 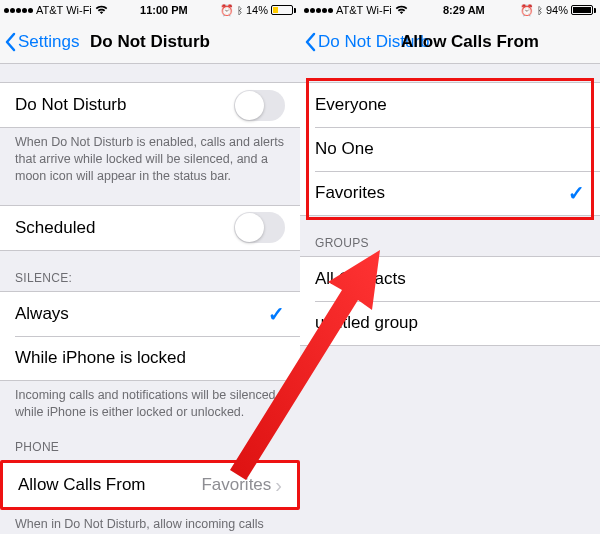 What do you see at coordinates (40, 42) in the screenshot?
I see `back-button: Settings` at bounding box center [40, 42].